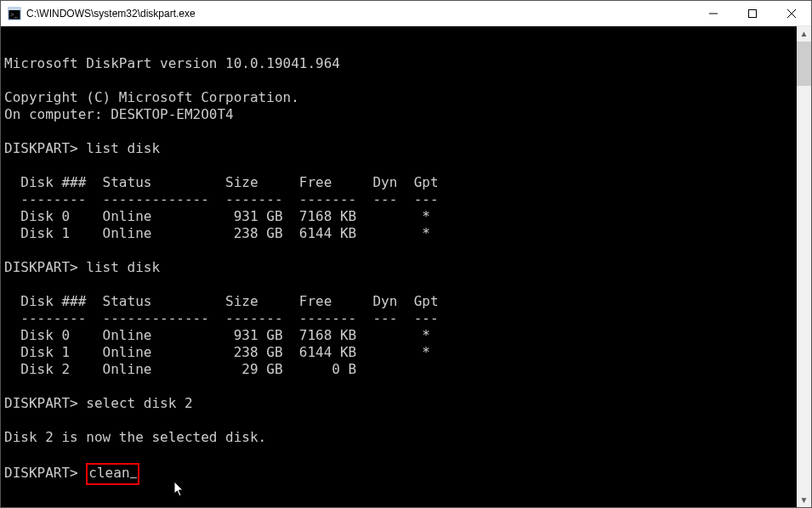 This screenshot has height=508, width=812. I want to click on command: select disk 2, so click(139, 403).